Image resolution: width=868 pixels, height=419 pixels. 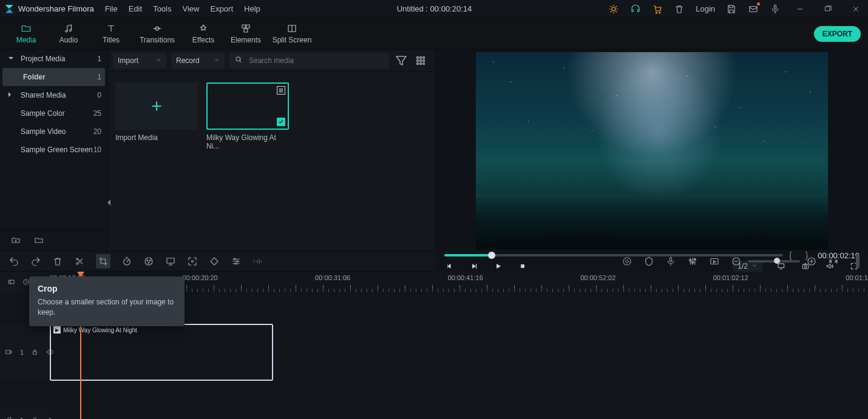 I want to click on menu-help: Help, so click(x=253, y=8).